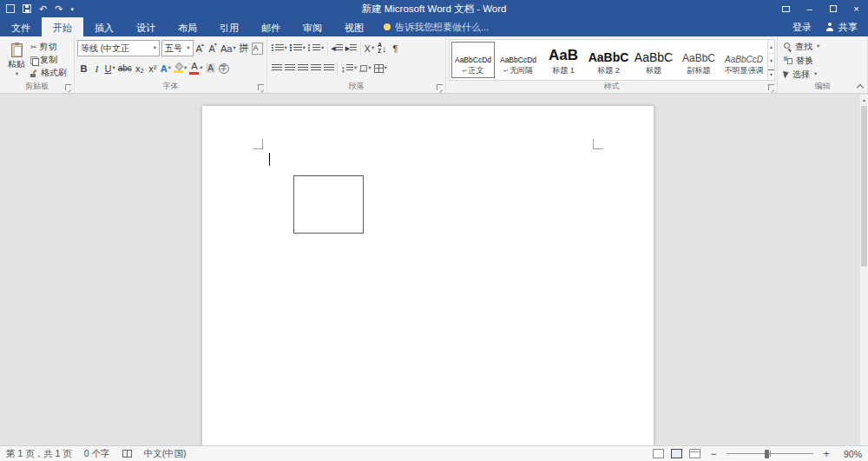 The height and width of the screenshot is (461, 868). What do you see at coordinates (382, 49) in the screenshot?
I see `sort-button: AZ↓` at bounding box center [382, 49].